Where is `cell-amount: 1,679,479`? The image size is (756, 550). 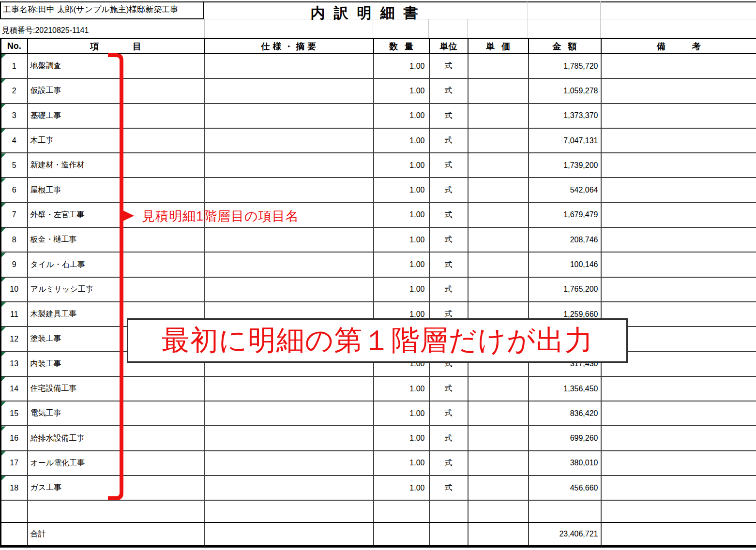 cell-amount: 1,679,479 is located at coordinates (565, 215).